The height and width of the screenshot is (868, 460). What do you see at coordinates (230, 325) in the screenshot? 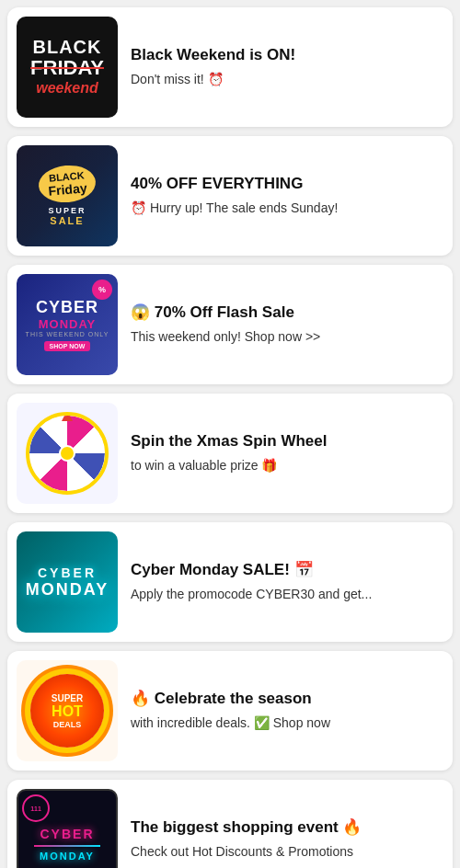
I see `card-cyber-monday-flash: % CYBER MONDAY THIS WEEKEND ONLY SHOP NO…` at bounding box center [230, 325].